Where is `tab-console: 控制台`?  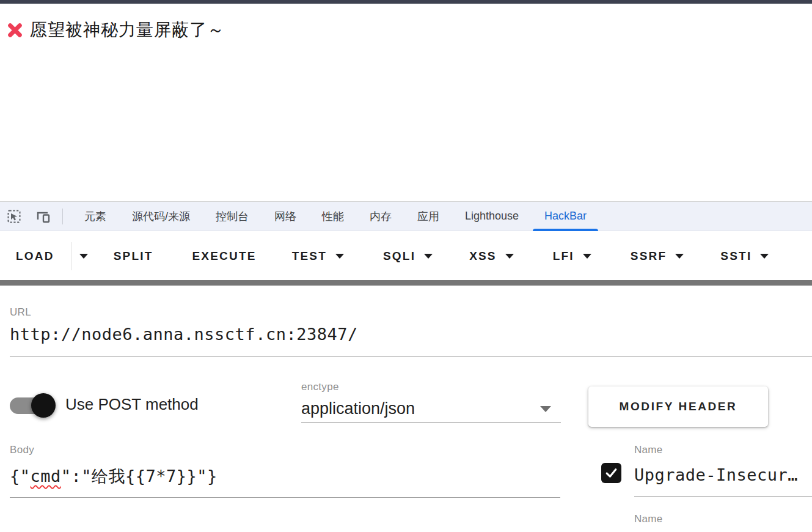
tab-console: 控制台 is located at coordinates (232, 216).